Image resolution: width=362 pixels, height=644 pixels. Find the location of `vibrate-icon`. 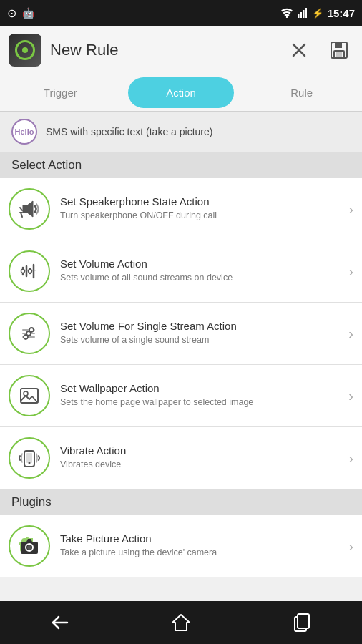

vibrate-icon is located at coordinates (29, 458).